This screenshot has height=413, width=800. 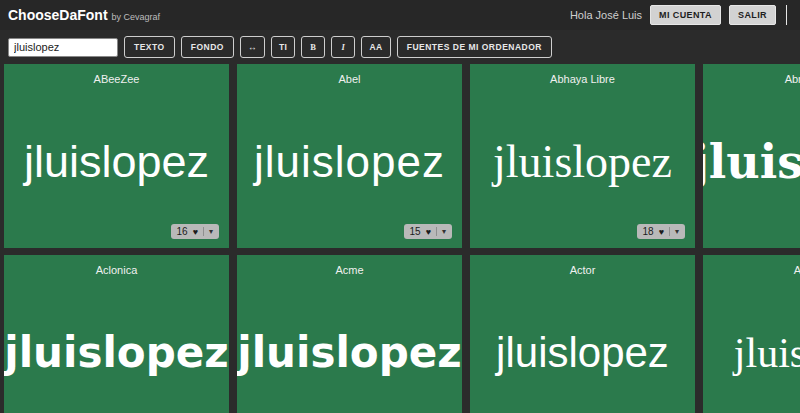 What do you see at coordinates (474, 47) in the screenshot?
I see `local-fonts-button: FUENTES DE MI ORDENADOR` at bounding box center [474, 47].